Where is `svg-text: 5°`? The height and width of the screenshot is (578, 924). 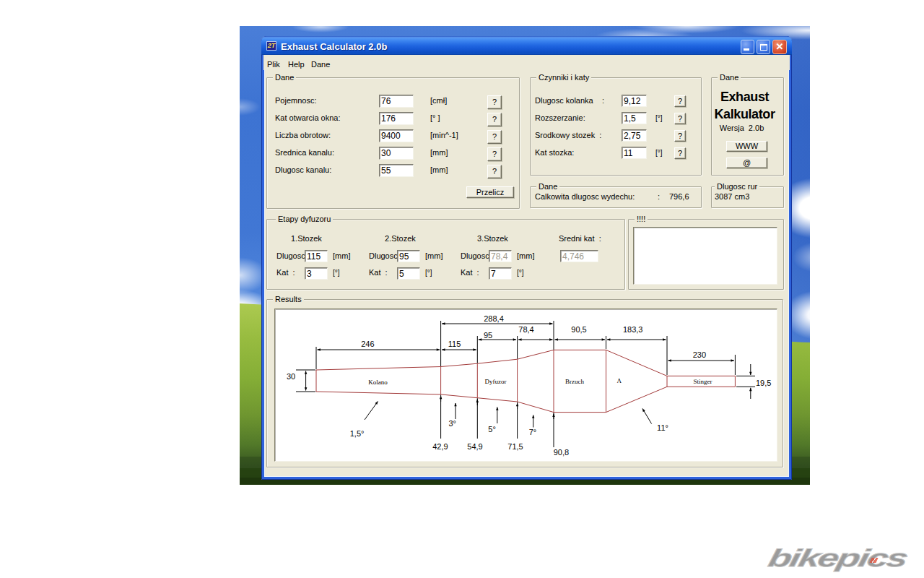
svg-text: 5° is located at coordinates (492, 429).